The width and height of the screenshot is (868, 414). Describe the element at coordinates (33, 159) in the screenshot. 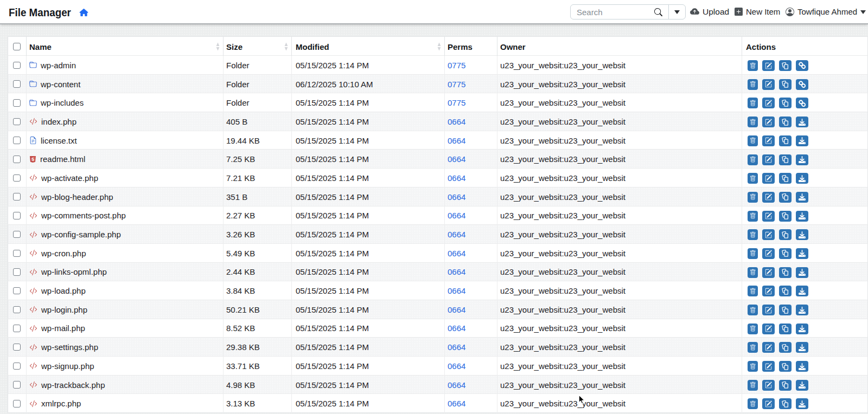

I see `svg-text: 5` at that location.